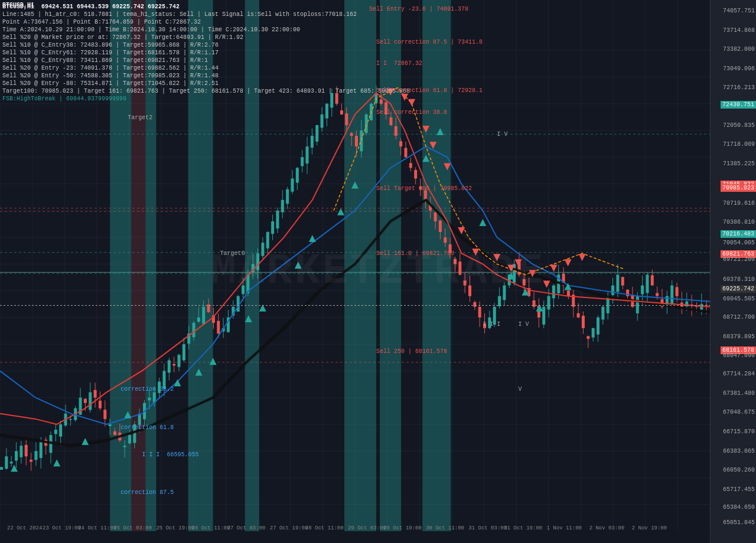 This screenshot has width=756, height=543. I want to click on price-label: 73382.000, so click(739, 50).